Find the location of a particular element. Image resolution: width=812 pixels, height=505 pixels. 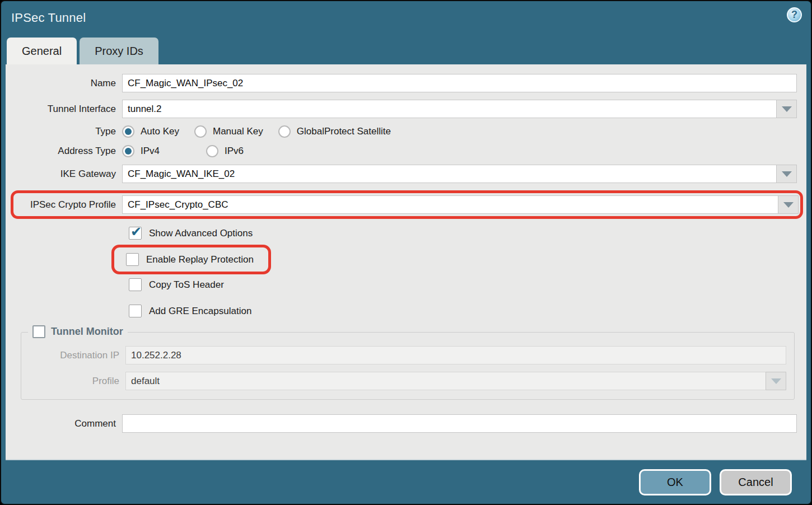

name-row: Name CF_Magic_WAN_IPsec_02 is located at coordinates (405, 83).